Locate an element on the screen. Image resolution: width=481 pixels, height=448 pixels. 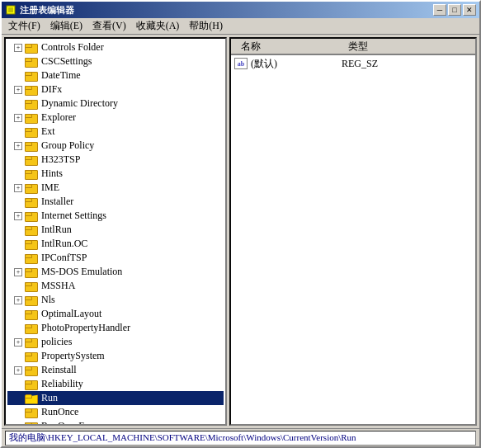
window-icon is located at coordinates (11, 10).